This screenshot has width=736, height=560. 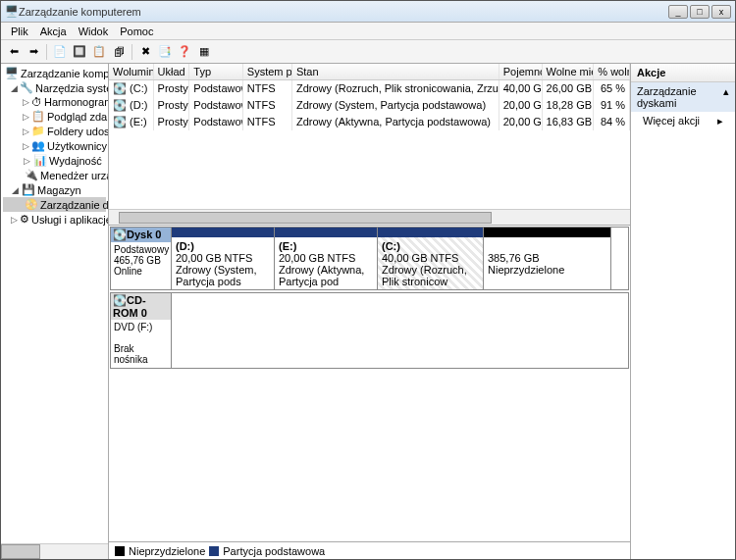 What do you see at coordinates (720, 122) in the screenshot?
I see `chevron-right-icon: ▸` at bounding box center [720, 122].